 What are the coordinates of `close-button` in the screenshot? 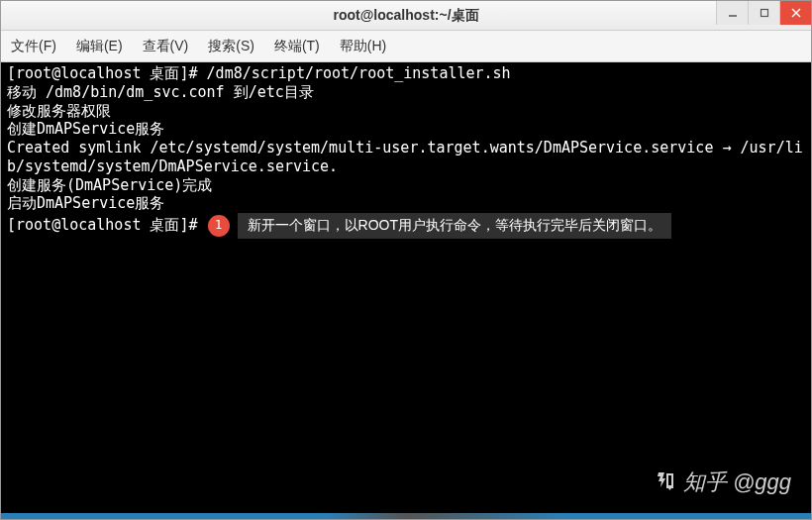 It's located at (795, 13).